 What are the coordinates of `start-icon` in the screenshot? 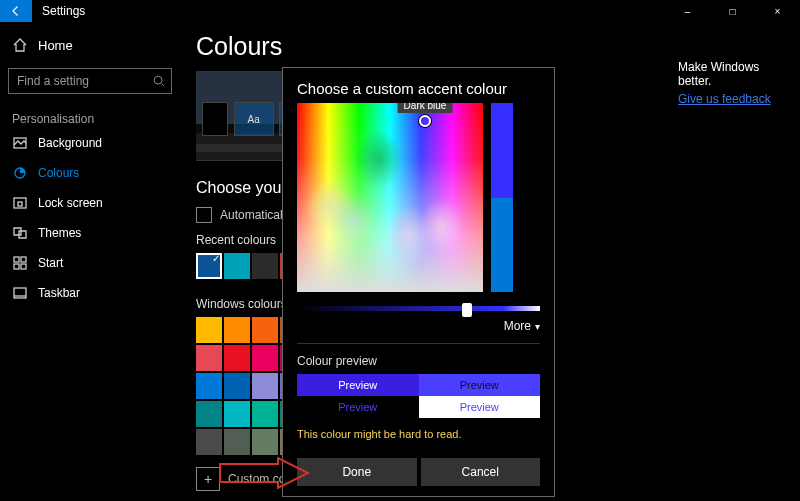 It's located at (20, 263).